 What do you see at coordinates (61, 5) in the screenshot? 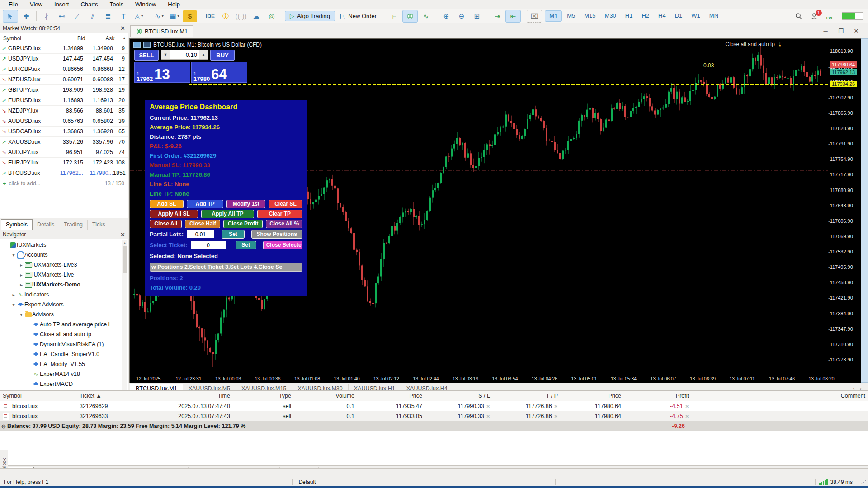
I see `menu-insert: Insert` at bounding box center [61, 5].